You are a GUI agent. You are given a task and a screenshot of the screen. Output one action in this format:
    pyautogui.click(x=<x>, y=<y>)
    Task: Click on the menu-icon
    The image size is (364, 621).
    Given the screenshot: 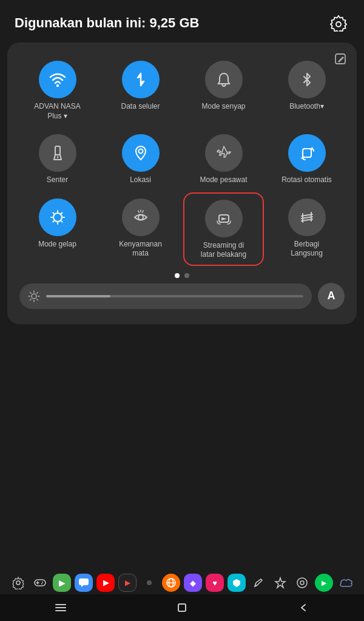 What is the action you would take?
    pyautogui.click(x=61, y=608)
    